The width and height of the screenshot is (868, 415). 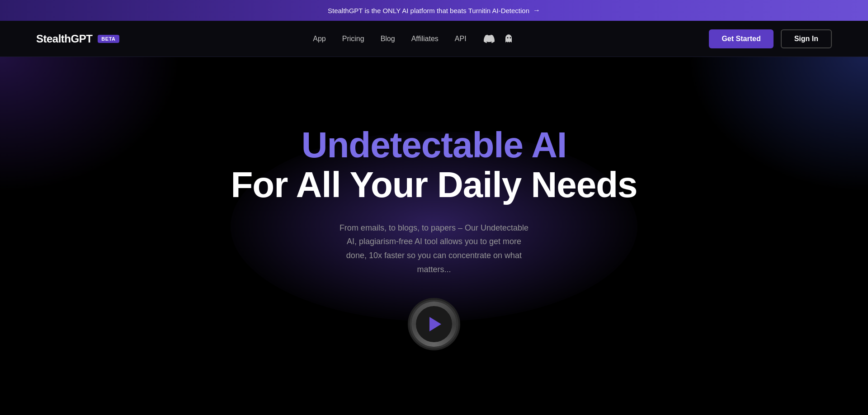 I want to click on hero-subtitle: From emails, to blogs, to papers – Our U…, so click(x=434, y=249).